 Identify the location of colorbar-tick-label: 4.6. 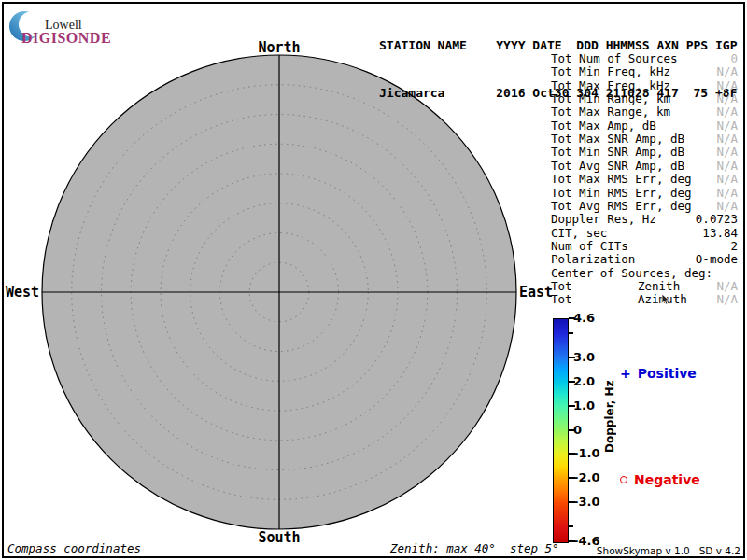
(594, 318).